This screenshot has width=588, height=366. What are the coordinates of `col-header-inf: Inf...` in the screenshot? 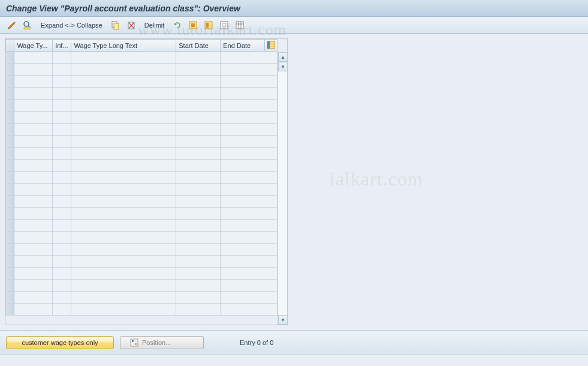 It's located at (62, 46).